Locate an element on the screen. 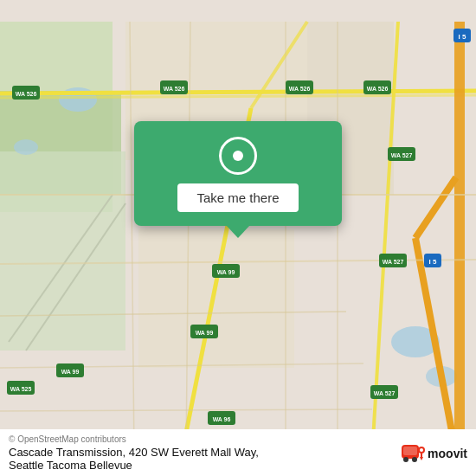  moovit-icon-svg is located at coordinates (413, 453).